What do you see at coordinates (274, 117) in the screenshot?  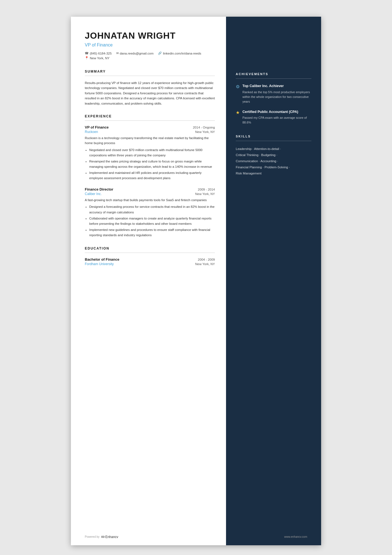 I see `achievement-item-2: ★ Certified Public Accountant (CPA) Pass…` at bounding box center [274, 117].